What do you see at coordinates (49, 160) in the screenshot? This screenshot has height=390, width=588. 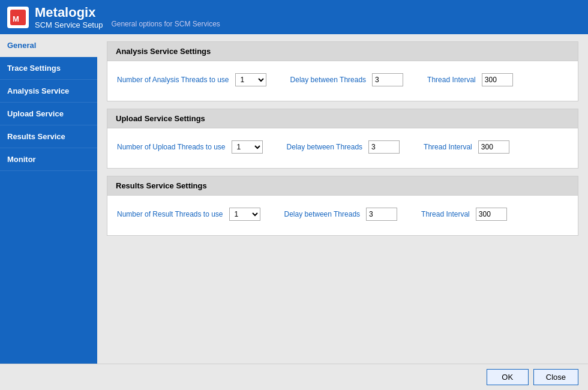 I see `sidebar-item-monitor: Monitor` at bounding box center [49, 160].